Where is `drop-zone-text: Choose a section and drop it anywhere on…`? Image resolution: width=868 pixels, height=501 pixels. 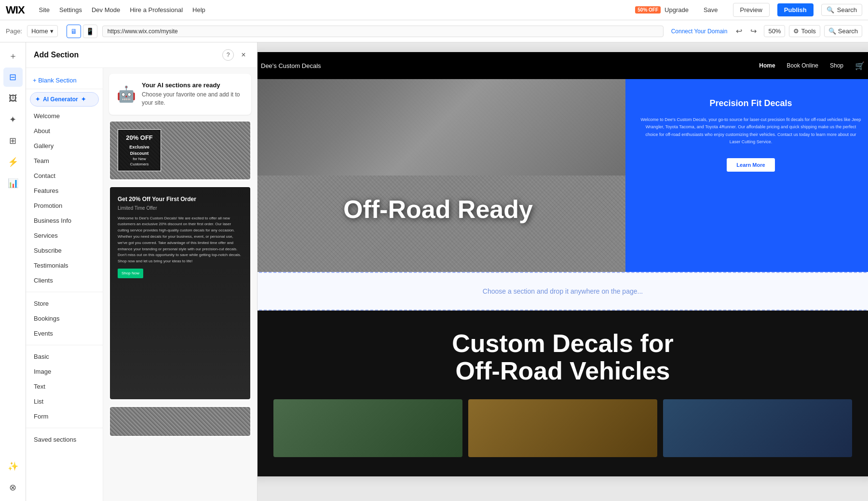
drop-zone-text: Choose a section and drop it anywhere on… is located at coordinates (563, 291).